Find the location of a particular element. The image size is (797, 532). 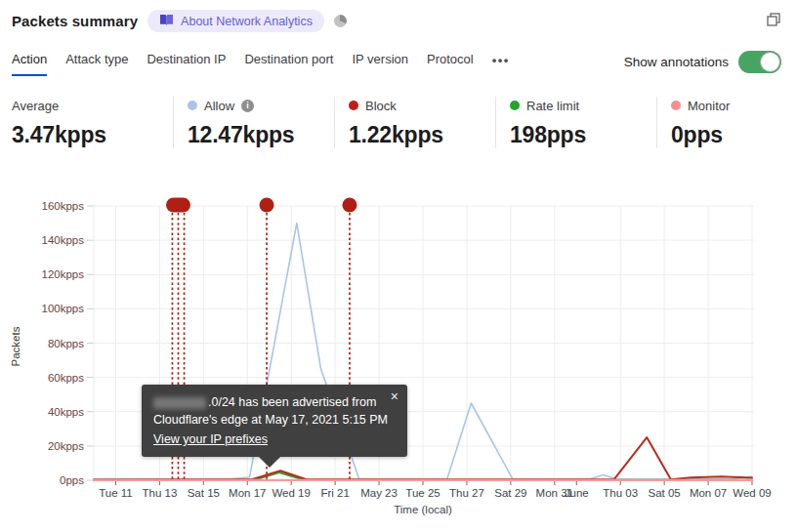

x-tick-label: Tue 11 is located at coordinates (115, 493).